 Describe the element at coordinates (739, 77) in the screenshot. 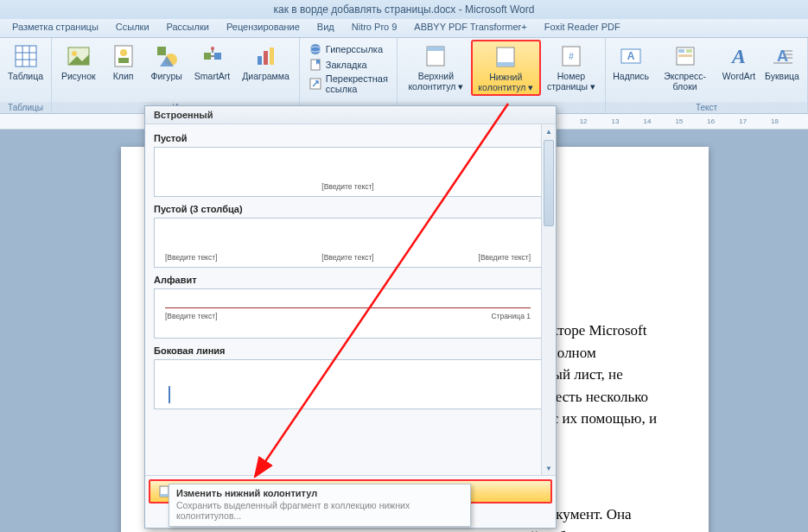

I see `wordart-label: WordArt` at that location.